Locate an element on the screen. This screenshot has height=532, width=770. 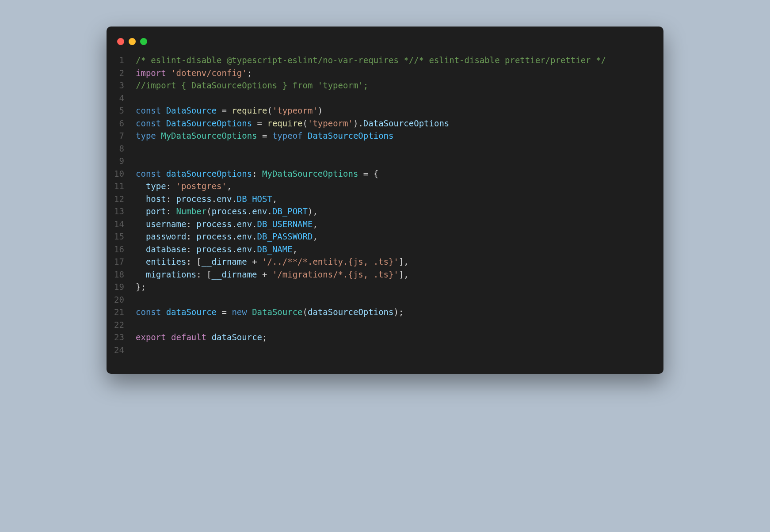
code-token: Number is located at coordinates (192, 211).